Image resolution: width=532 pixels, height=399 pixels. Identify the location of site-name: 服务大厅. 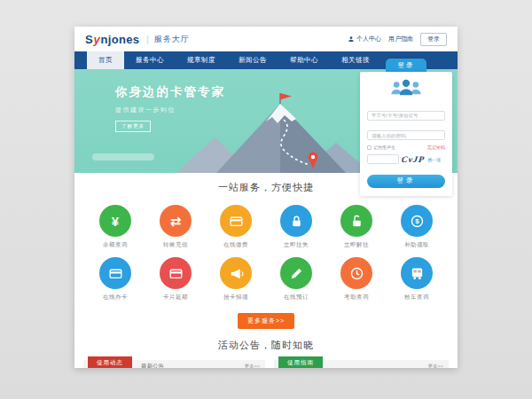
(172, 39).